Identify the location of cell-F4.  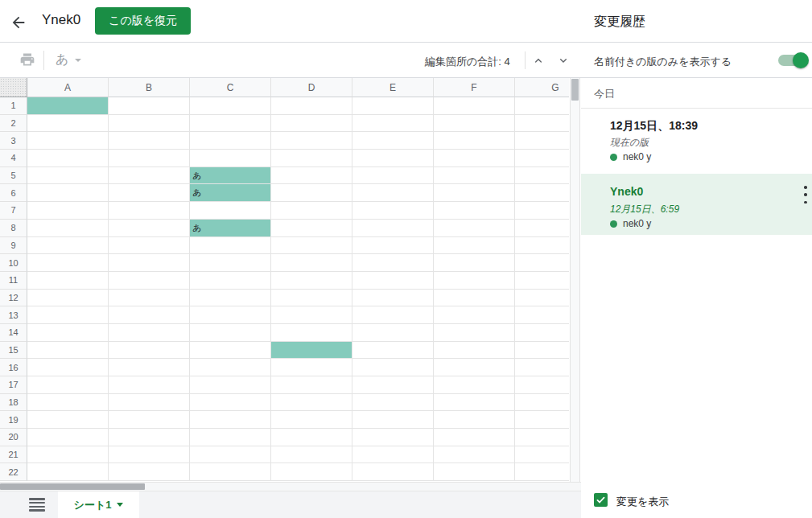
(475, 158).